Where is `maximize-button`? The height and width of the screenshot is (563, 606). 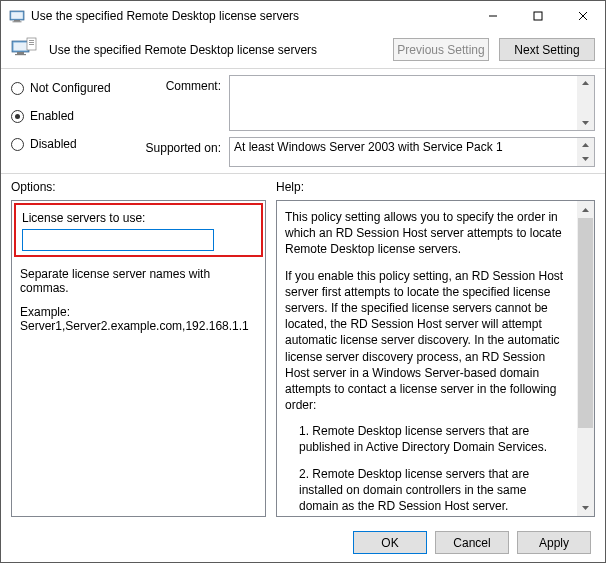
maximize-button is located at coordinates (538, 16).